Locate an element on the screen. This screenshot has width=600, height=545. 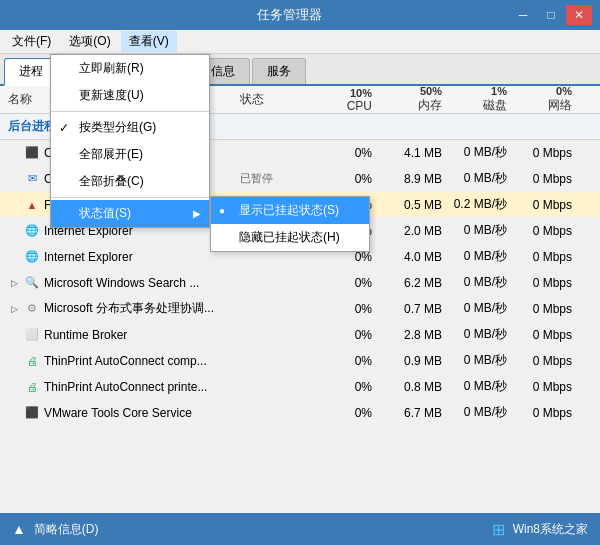
process-icon: 🌐 is located at coordinates (32, 231).